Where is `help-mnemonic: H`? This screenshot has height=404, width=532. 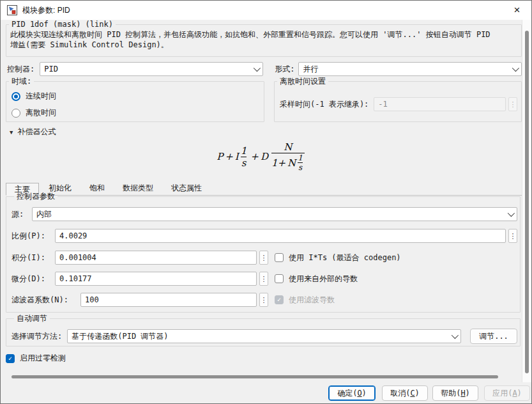 help-mnemonic: H is located at coordinates (462, 393).